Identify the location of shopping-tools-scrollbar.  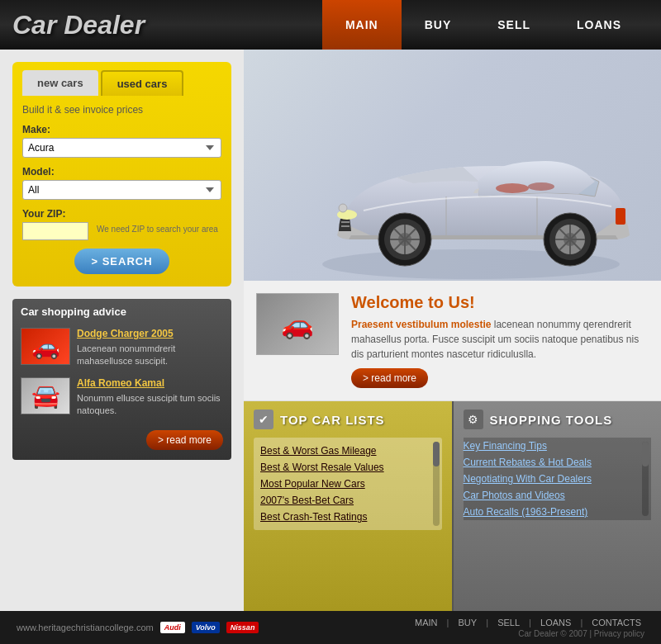
(645, 479).